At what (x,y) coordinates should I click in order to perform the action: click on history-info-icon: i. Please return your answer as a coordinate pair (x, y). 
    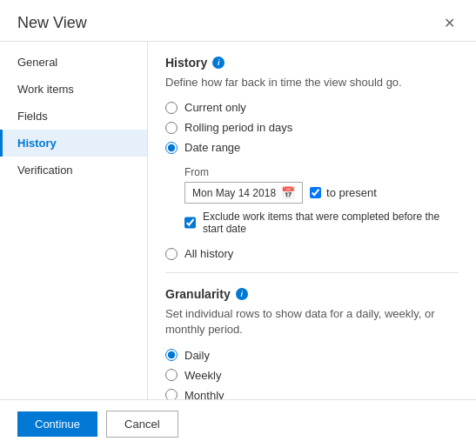
    Looking at the image, I should click on (218, 63).